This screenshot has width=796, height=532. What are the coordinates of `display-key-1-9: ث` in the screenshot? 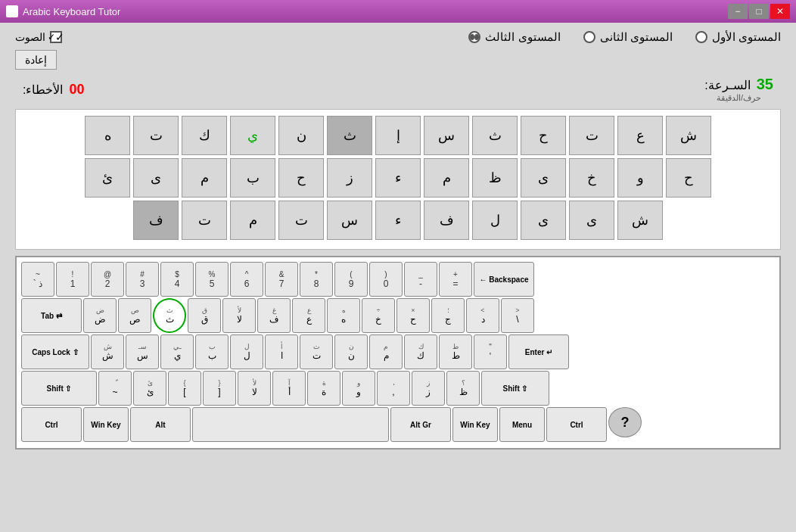 It's located at (495, 135).